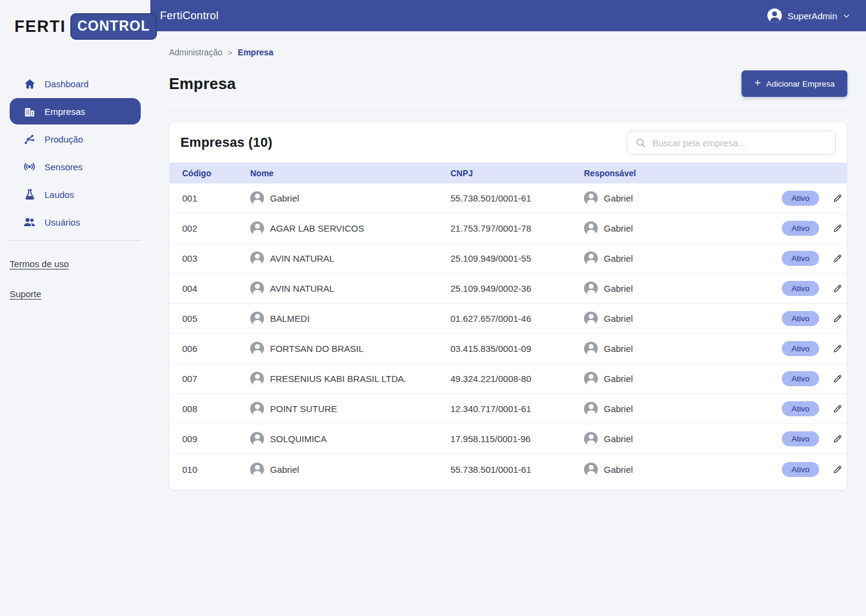  I want to click on support-link: Suporte, so click(25, 294).